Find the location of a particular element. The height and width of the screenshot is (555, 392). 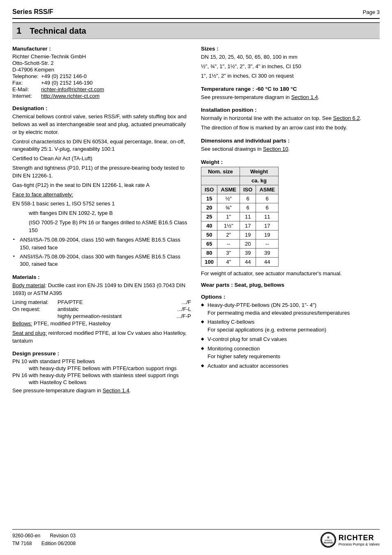

bullet-item-1: ANSI/ISA-75.08.09-2004, class 300 with f… is located at coordinates (102, 261).